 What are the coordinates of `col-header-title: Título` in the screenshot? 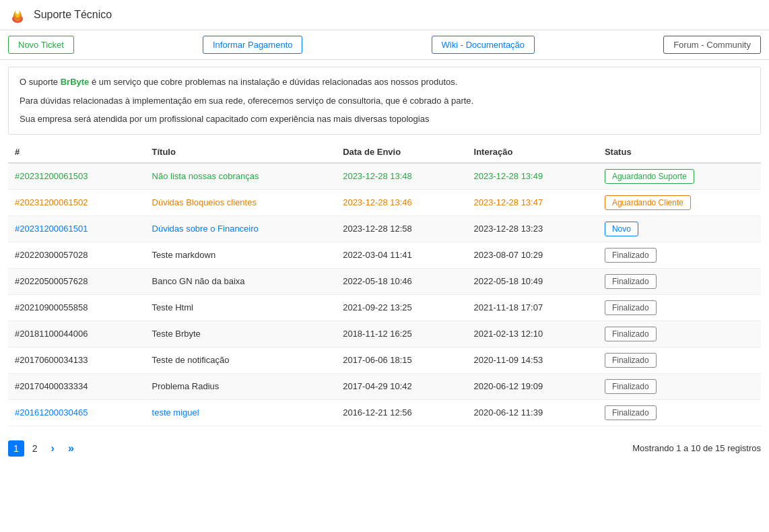 It's located at (241, 152).